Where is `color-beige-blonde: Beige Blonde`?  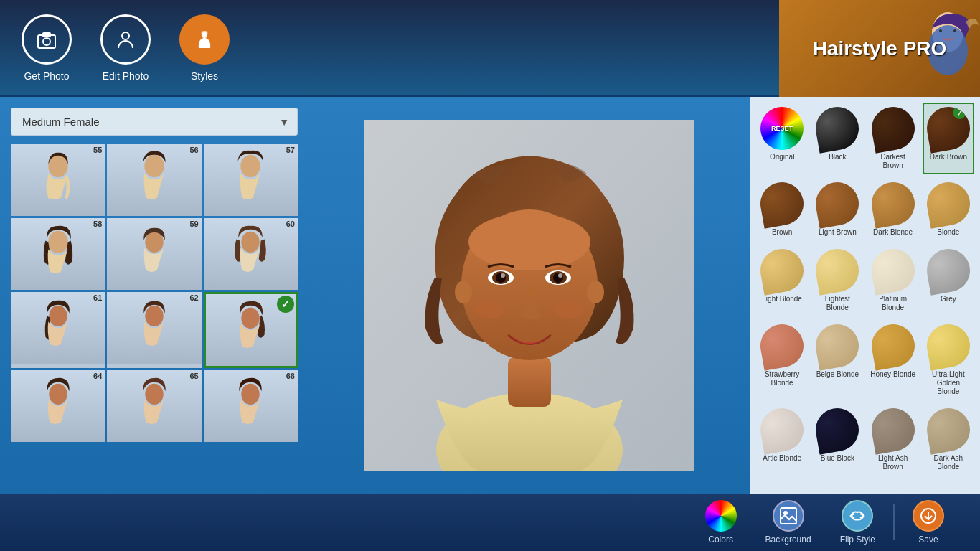 color-beige-blonde: Beige Blonde is located at coordinates (837, 360).